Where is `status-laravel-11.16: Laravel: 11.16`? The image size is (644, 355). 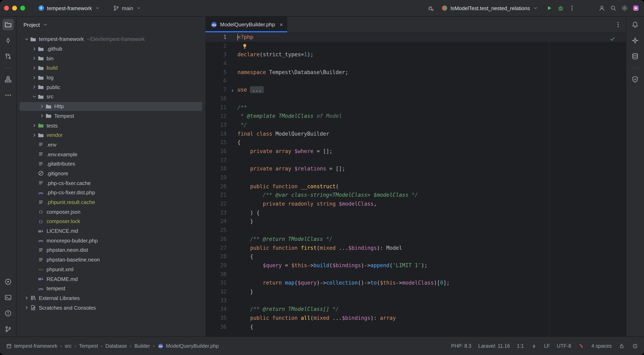
status-laravel-11.16: Laravel: 11.16 is located at coordinates (494, 346).